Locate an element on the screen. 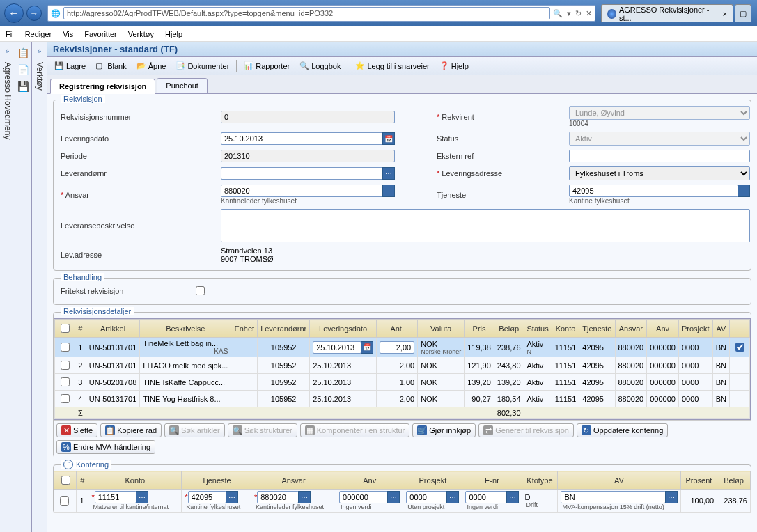 This screenshot has width=757, height=532. tab-close-icon: × is located at coordinates (725, 14).